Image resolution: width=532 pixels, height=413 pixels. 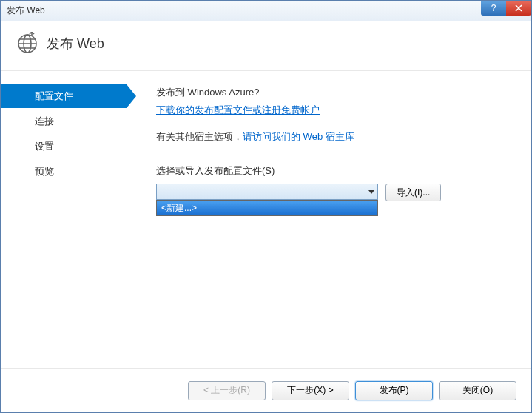 What do you see at coordinates (310, 390) in the screenshot?
I see `next-button-label: 下一步(X) >` at bounding box center [310, 390].